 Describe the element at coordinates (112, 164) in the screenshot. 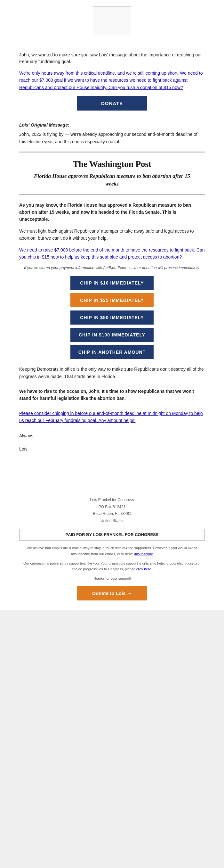

I see `wapo-title: The Washington Post` at that location.